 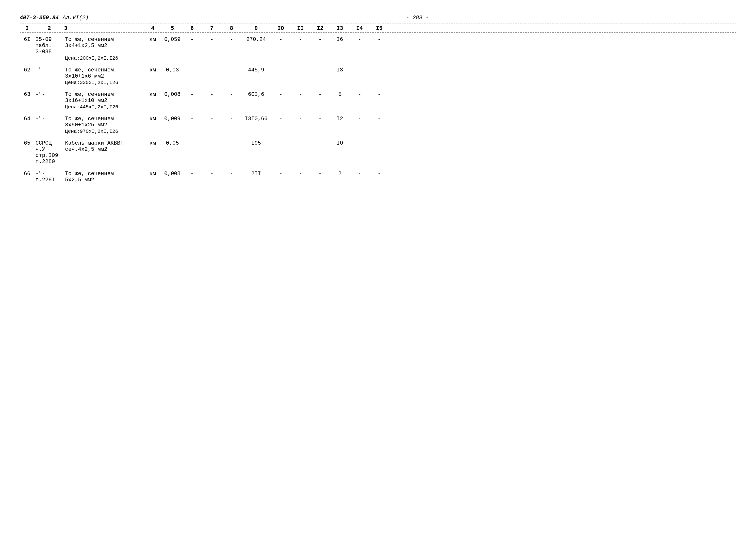 What do you see at coordinates (256, 143) in the screenshot?
I see `cell-65-9: I95` at bounding box center [256, 143].